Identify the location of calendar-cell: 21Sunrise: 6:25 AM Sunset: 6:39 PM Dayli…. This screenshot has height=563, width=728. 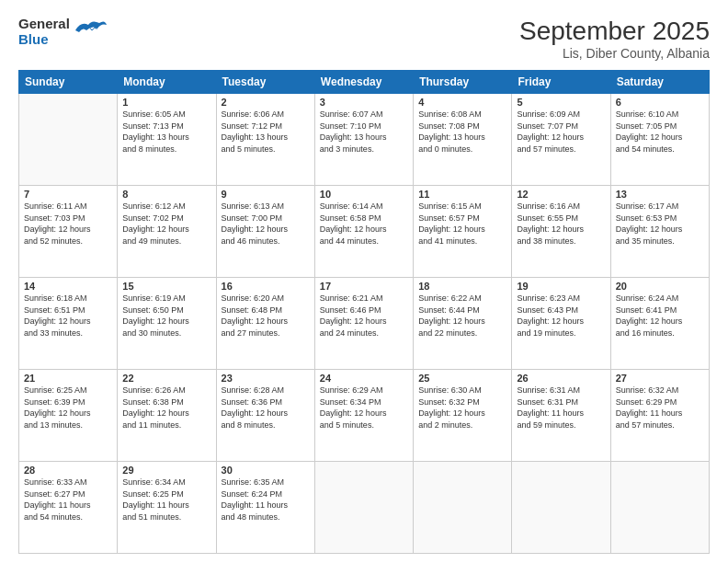
(68, 416).